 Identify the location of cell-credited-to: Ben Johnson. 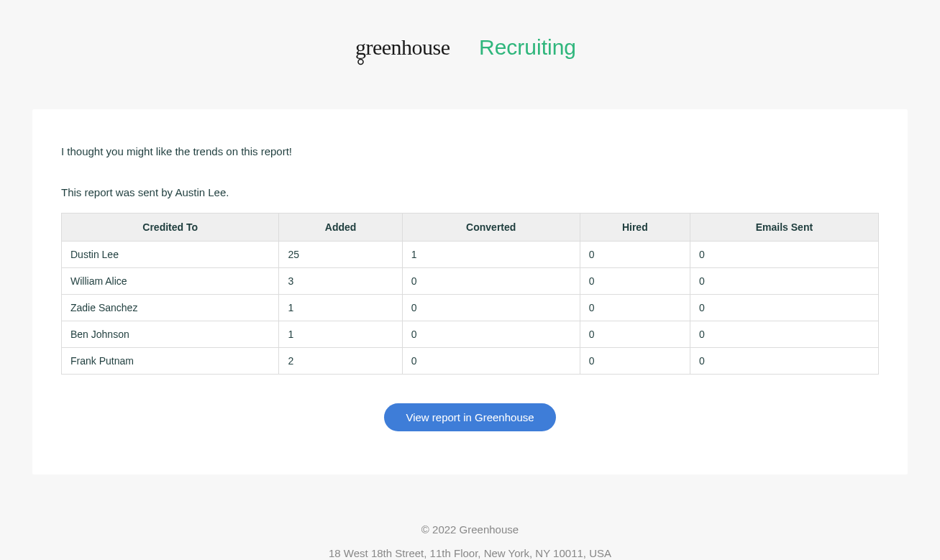
(170, 335).